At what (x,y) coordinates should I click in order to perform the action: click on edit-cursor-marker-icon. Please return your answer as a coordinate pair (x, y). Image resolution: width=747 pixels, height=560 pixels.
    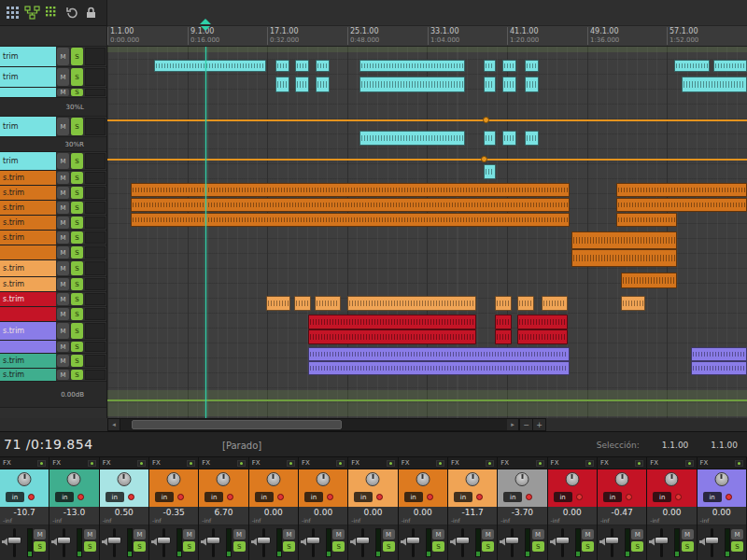
    Looking at the image, I should click on (205, 31).